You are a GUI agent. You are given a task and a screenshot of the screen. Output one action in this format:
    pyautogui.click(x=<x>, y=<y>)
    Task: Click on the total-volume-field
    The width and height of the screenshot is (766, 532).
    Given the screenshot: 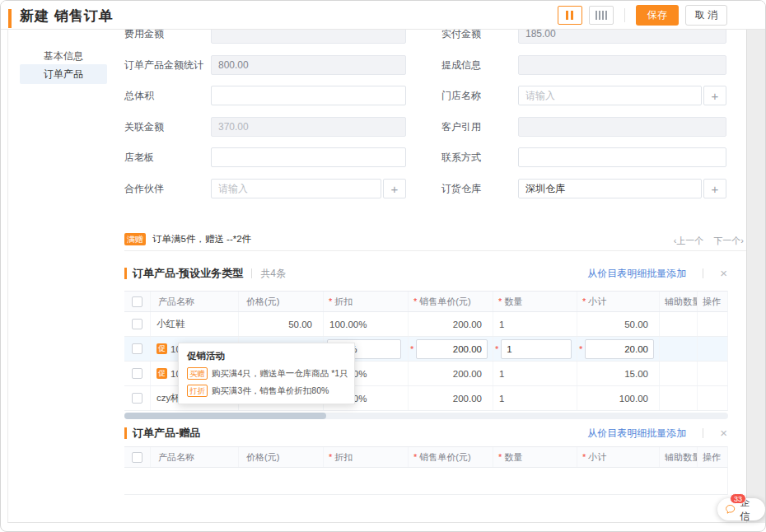 What is the action you would take?
    pyautogui.click(x=308, y=96)
    